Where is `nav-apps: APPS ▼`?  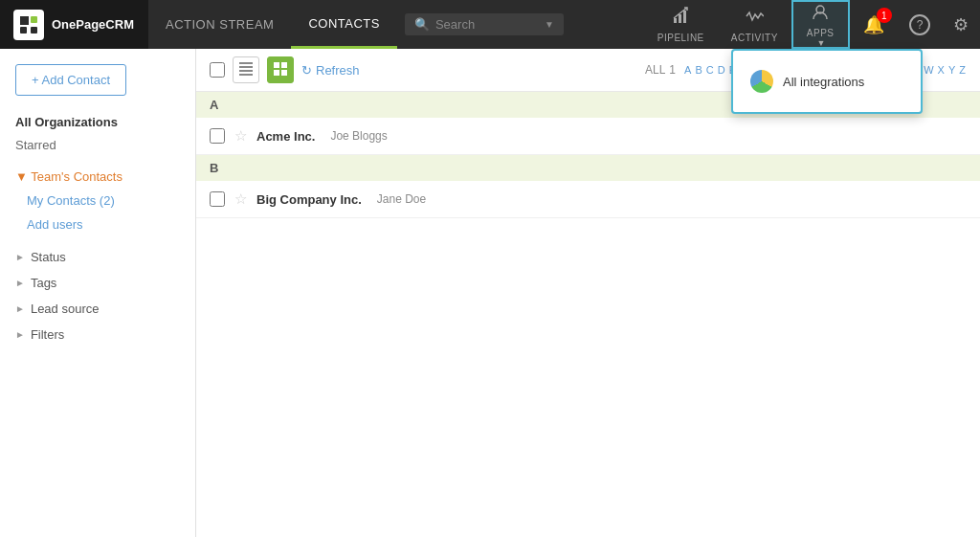
nav-apps: APPS ▼ is located at coordinates (821, 25).